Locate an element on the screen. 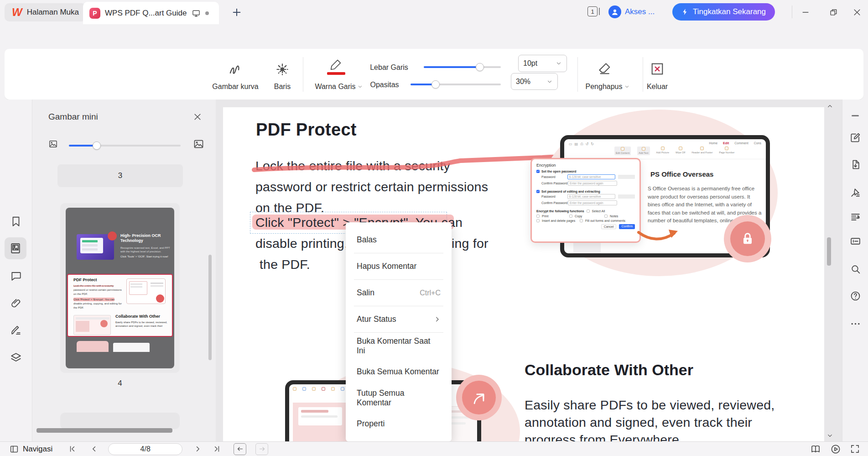  read-mode-icon is located at coordinates (816, 449).